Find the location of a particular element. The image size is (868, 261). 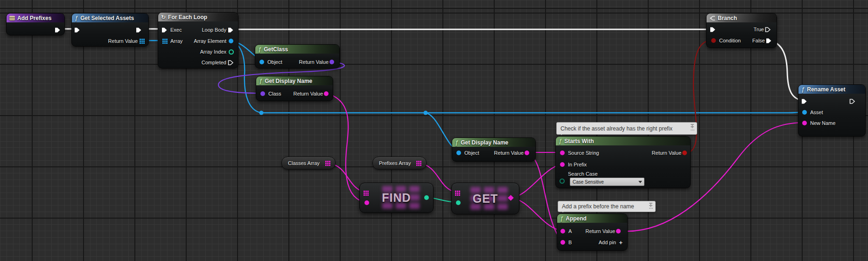

asset-in-pin is located at coordinates (805, 112).